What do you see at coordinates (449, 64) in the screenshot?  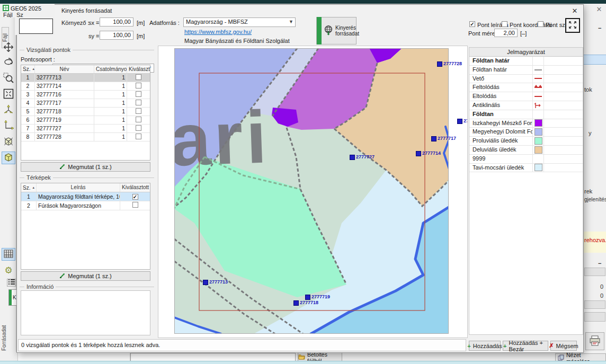 I see `map-point: 2777728` at bounding box center [449, 64].